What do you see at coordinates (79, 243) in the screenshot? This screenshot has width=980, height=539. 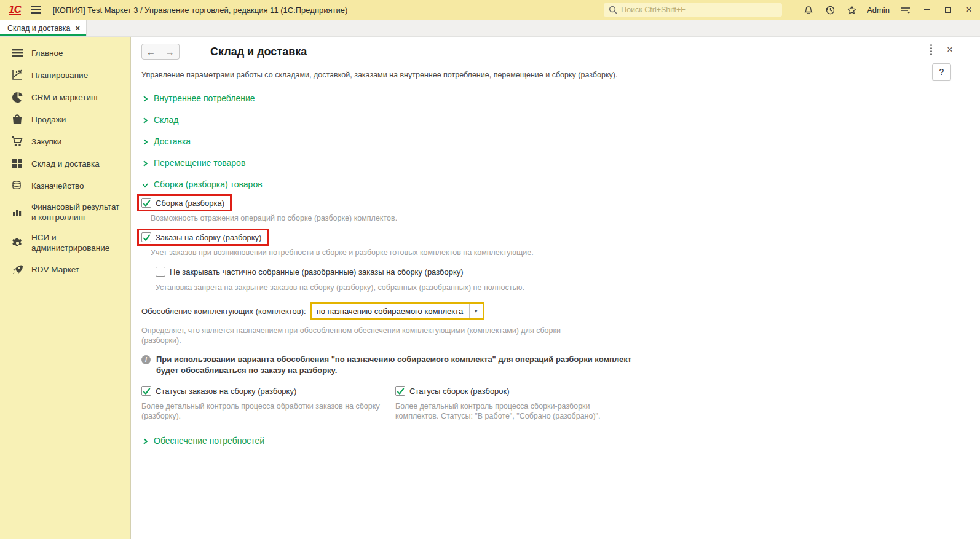 I see `sidebar-item-label: НСИ и администрирование` at bounding box center [79, 243].